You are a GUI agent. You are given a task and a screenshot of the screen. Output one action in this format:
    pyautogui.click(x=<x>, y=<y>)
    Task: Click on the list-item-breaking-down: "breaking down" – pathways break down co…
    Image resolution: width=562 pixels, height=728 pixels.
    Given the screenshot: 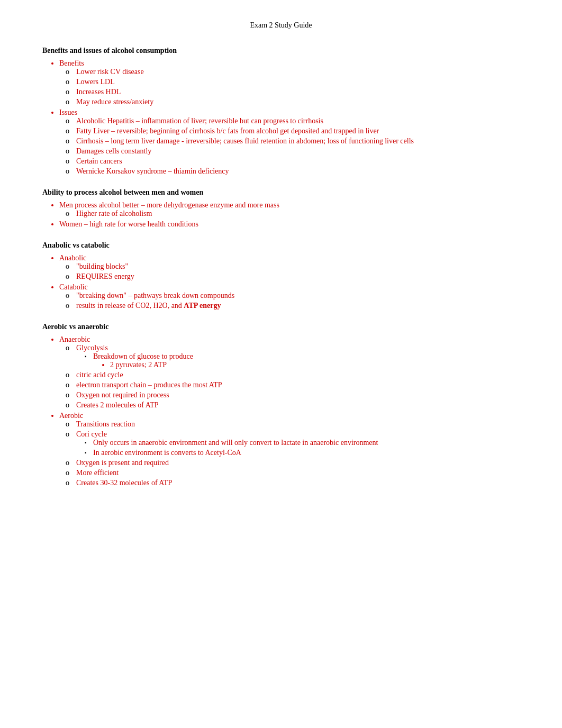 What is the action you would take?
    pyautogui.click(x=298, y=296)
    